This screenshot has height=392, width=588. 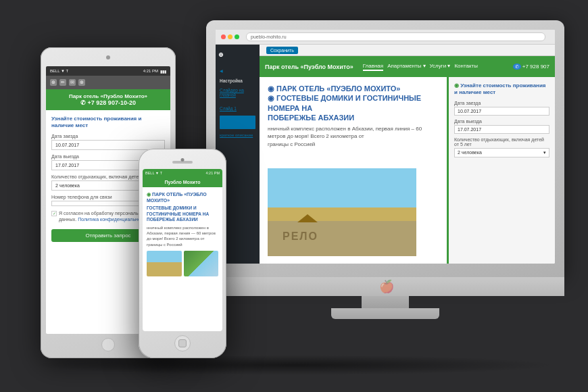 I want to click on wp-topbar: ⊕, so click(x=238, y=55).